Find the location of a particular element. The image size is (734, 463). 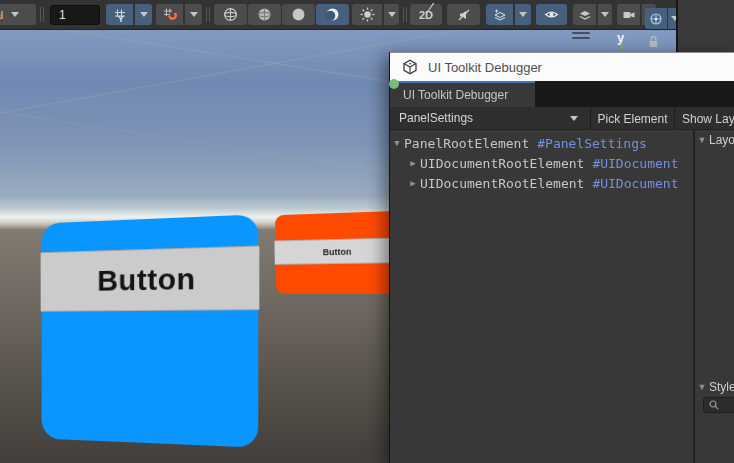

shading-shaded-button is located at coordinates (332, 14).